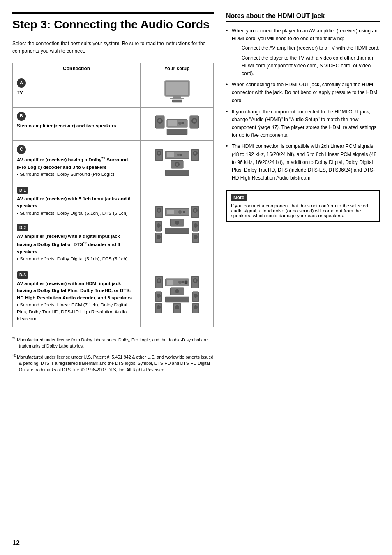 The image size is (392, 555). I want to click on note-box: Note If you connect a component that doe…, so click(303, 206).